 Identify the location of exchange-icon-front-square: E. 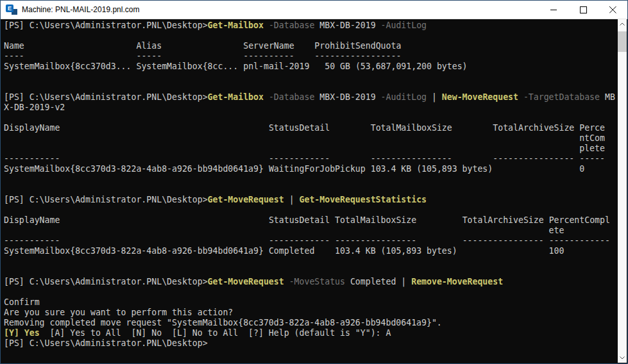
(10, 8).